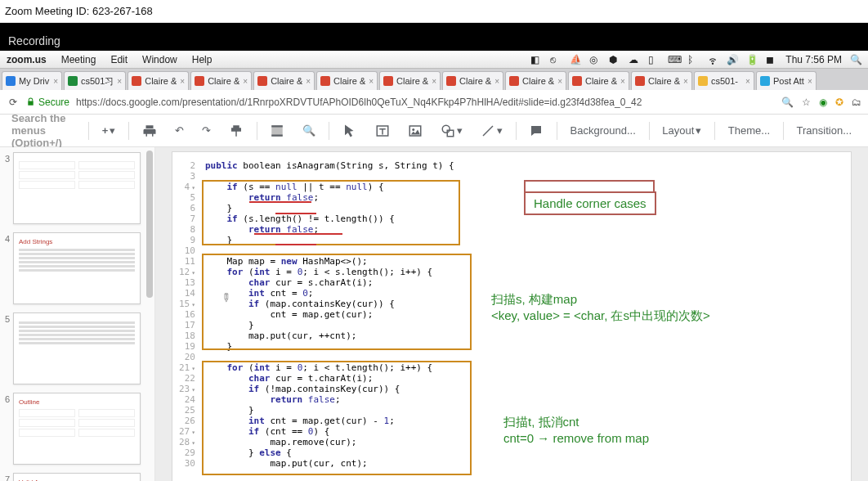 The width and height of the screenshot is (868, 481). Describe the element at coordinates (6, 398) in the screenshot. I see `slide-number: 6` at that location.